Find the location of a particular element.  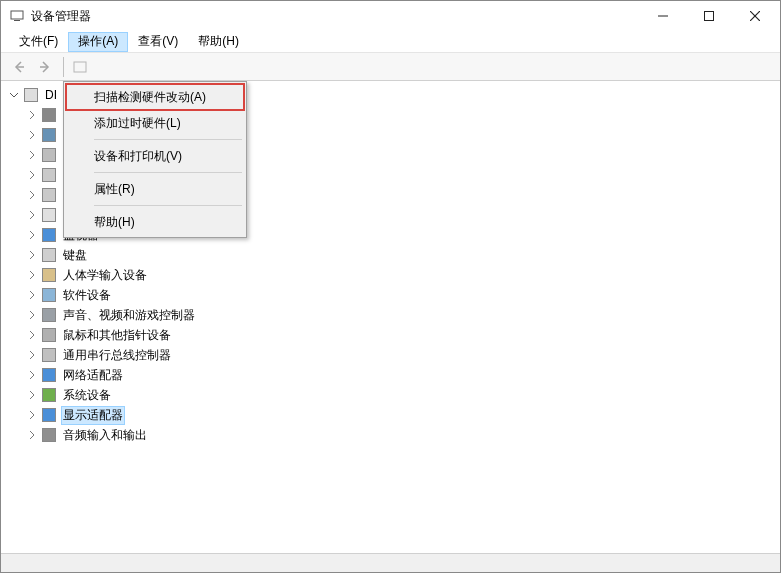

menu-view: 查看(V) is located at coordinates (158, 42).